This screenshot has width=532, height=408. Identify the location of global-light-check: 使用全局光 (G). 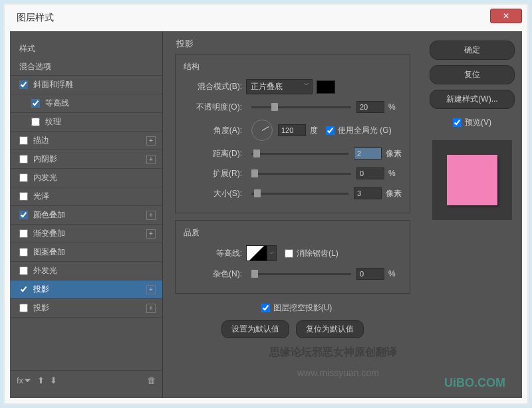
(359, 130).